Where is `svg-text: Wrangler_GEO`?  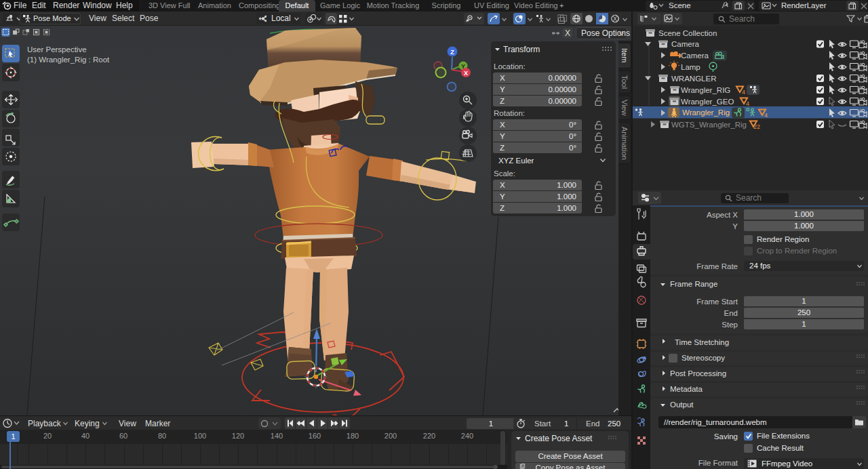 svg-text: Wrangler_GEO is located at coordinates (707, 102).